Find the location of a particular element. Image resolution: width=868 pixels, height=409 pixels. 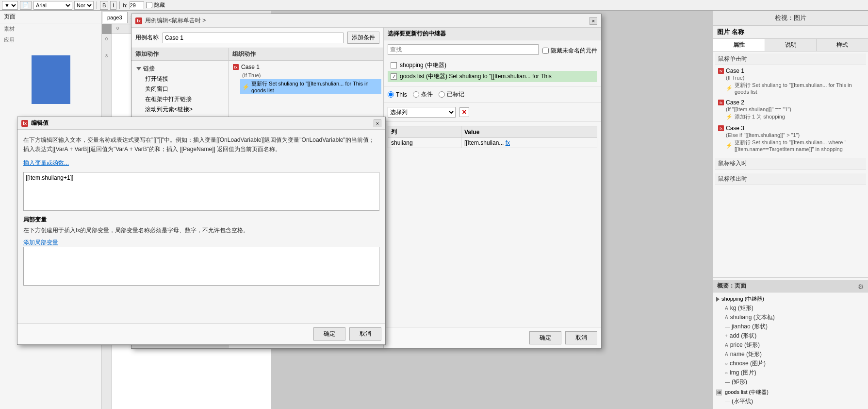

repeater-section: 隐藏未命名的元件 shopping (中继器) ✓ goods l is located at coordinates (492, 63).